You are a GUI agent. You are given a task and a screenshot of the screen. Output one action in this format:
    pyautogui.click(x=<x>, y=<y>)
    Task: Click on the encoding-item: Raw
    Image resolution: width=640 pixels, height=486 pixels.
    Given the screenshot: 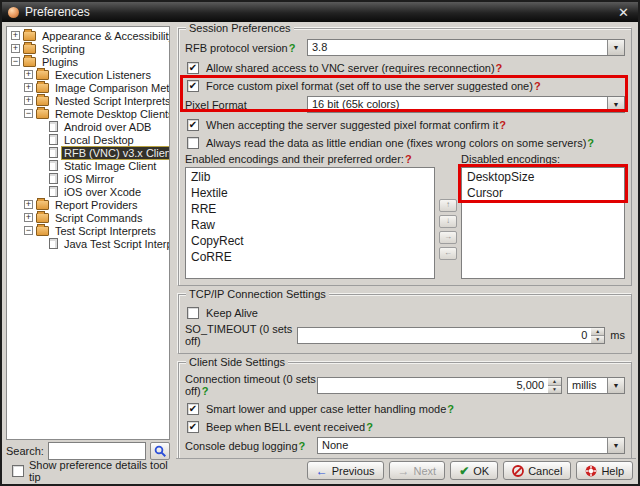 What is the action you would take?
    pyautogui.click(x=310, y=225)
    